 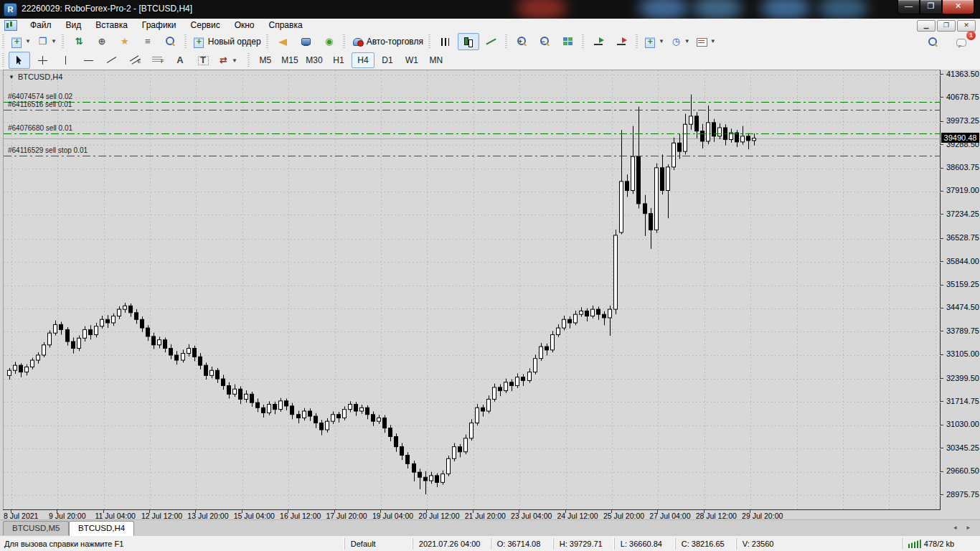 I want to click on timeframe-h1-button: H1, so click(x=339, y=60).